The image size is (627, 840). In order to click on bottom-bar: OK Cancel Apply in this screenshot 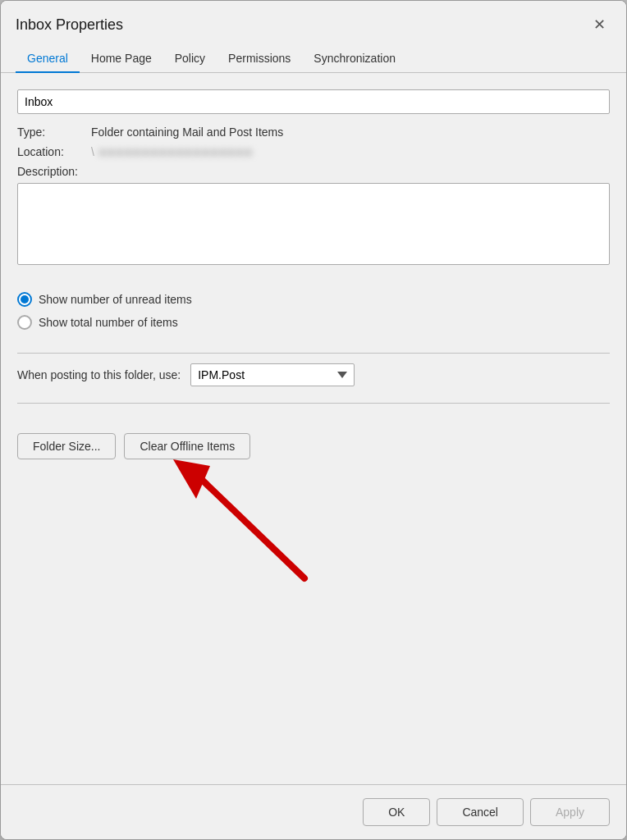, I will do `click(314, 812)`.